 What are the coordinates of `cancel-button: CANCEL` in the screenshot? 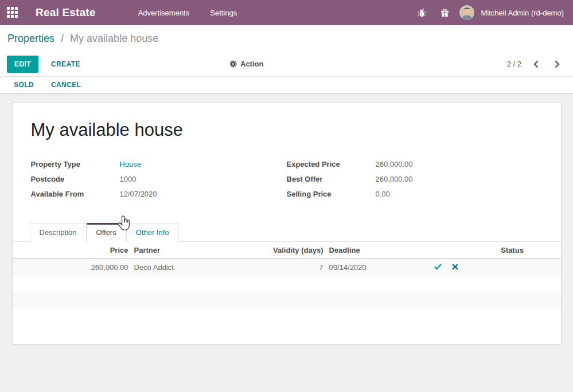 It's located at (66, 85).